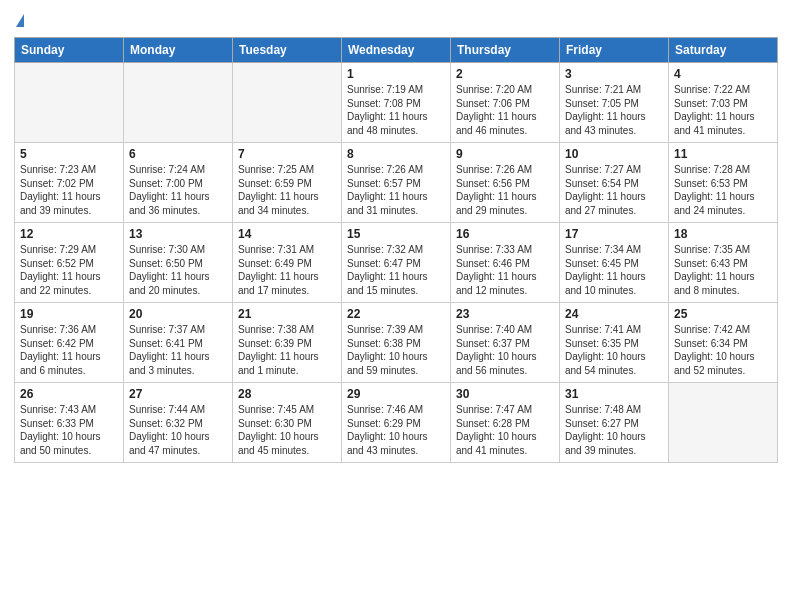 This screenshot has width=792, height=612. What do you see at coordinates (396, 103) in the screenshot?
I see `calendar-cell: 1Sunrise: 7:19 AM Sunset: 7:08 PM Daylig…` at bounding box center [396, 103].